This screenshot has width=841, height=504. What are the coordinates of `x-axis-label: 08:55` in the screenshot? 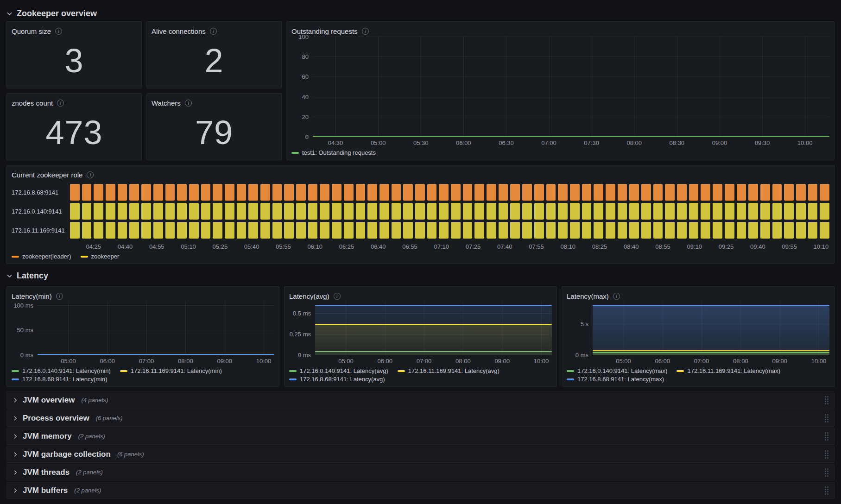 It's located at (663, 246).